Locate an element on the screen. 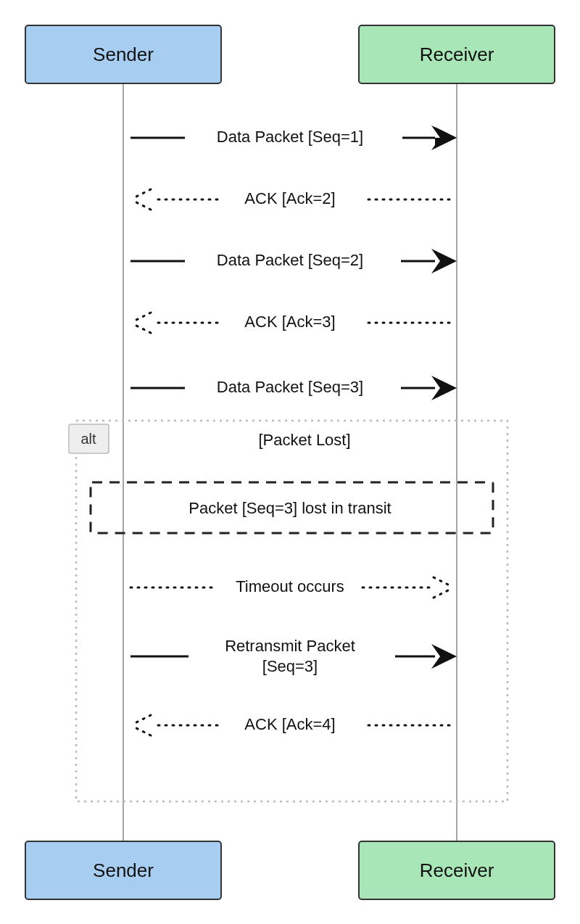 The image size is (580, 924). msg-ack4: ACK [Ack=4] is located at coordinates (291, 725).